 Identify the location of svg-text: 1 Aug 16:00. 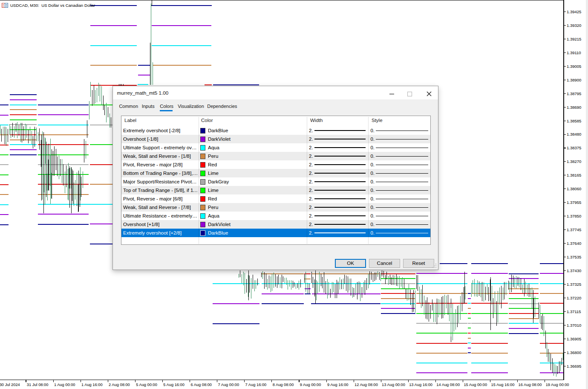
(92, 385).